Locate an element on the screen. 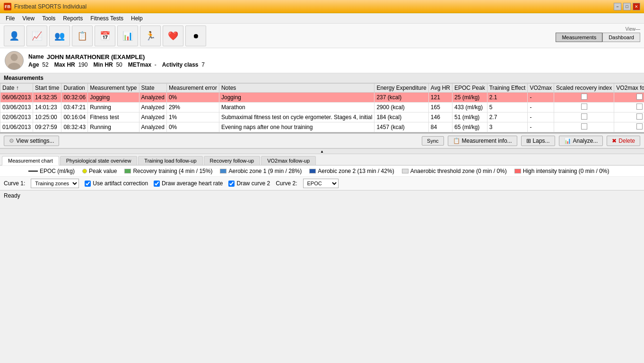  toolbar: 👤 📈 👥 📋 📅 📊 🏃 ❤️ ⏺ View— Measurements Da… is located at coordinates (322, 36).